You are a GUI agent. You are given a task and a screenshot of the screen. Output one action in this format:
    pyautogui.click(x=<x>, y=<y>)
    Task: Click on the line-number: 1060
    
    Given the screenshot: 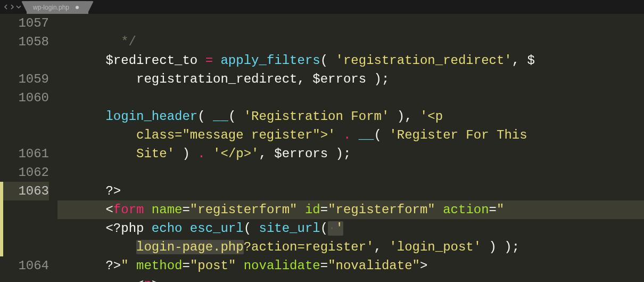 What is the action you would take?
    pyautogui.click(x=24, y=98)
    